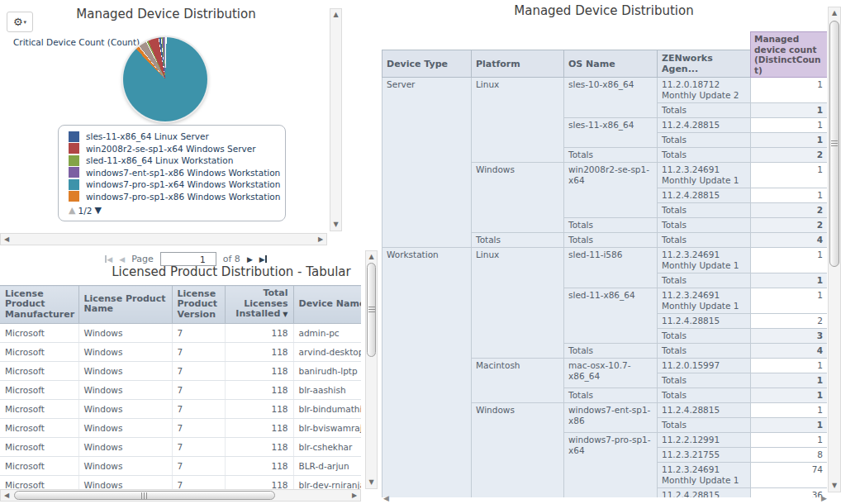 This screenshot has height=504, width=841. I want to click on legend-page-down-icon: ▼, so click(97, 210).